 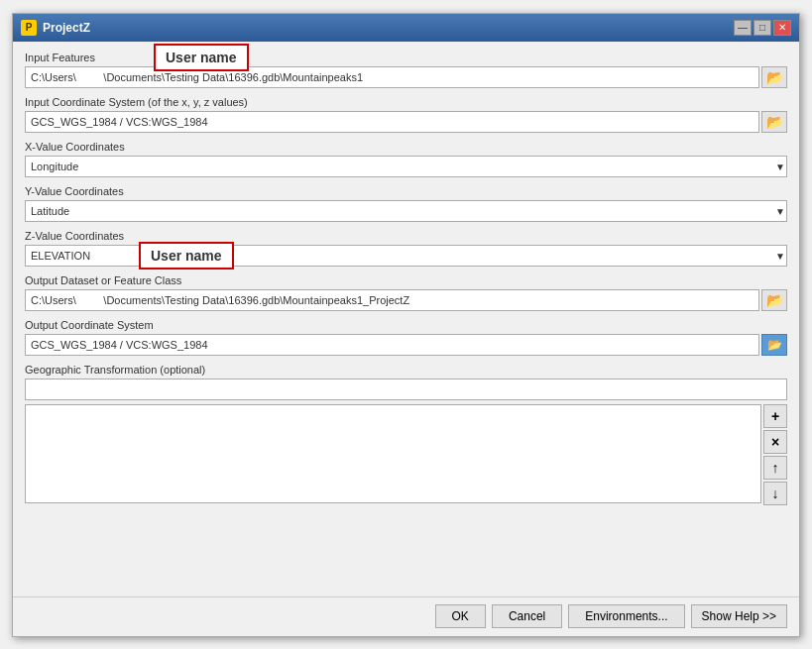 What do you see at coordinates (393, 345) in the screenshot?
I see `output-coord-input` at bounding box center [393, 345].